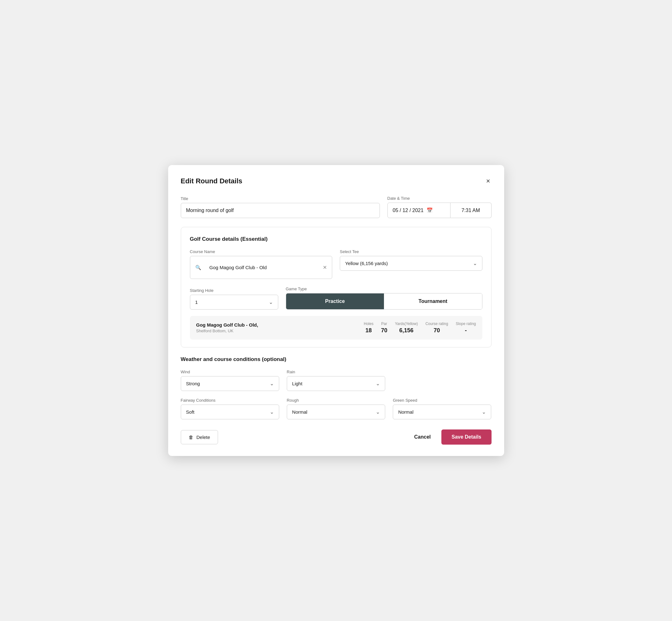  I want to click on par-label: Par, so click(384, 324).